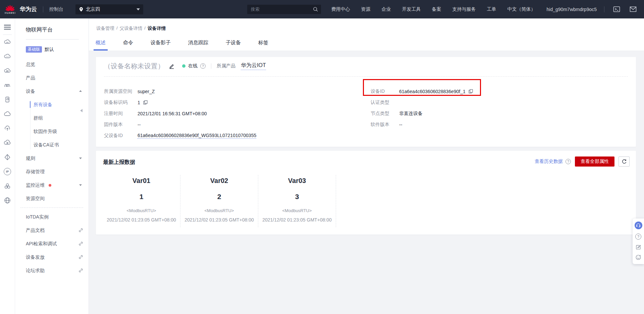 This screenshot has width=644, height=314. Describe the element at coordinates (464, 9) in the screenshot. I see `nav-support: 支持与服务` at that location.